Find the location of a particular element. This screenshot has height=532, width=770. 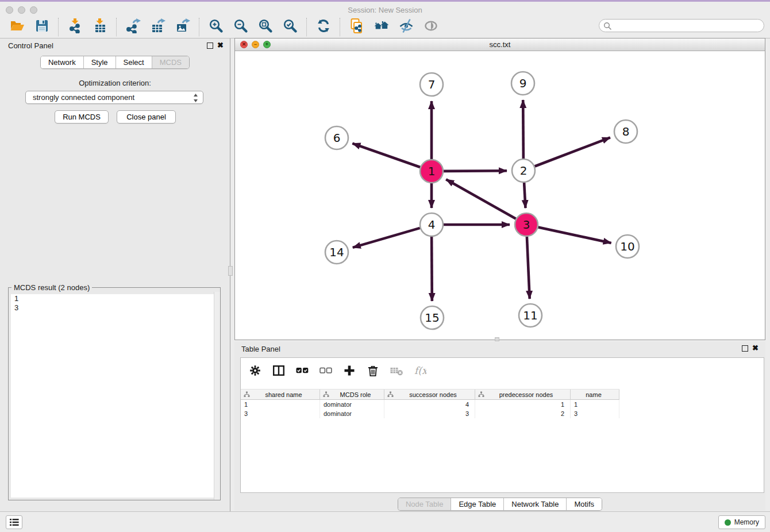

control-panel-title: Control Panel is located at coordinates (31, 46).